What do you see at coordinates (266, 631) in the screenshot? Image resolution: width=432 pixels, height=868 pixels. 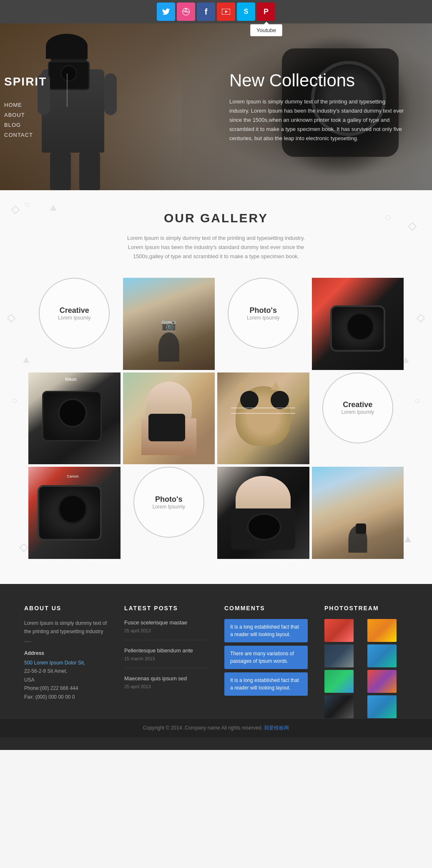 I see `comment-1: It is a long established fact that a rea…` at bounding box center [266, 631].